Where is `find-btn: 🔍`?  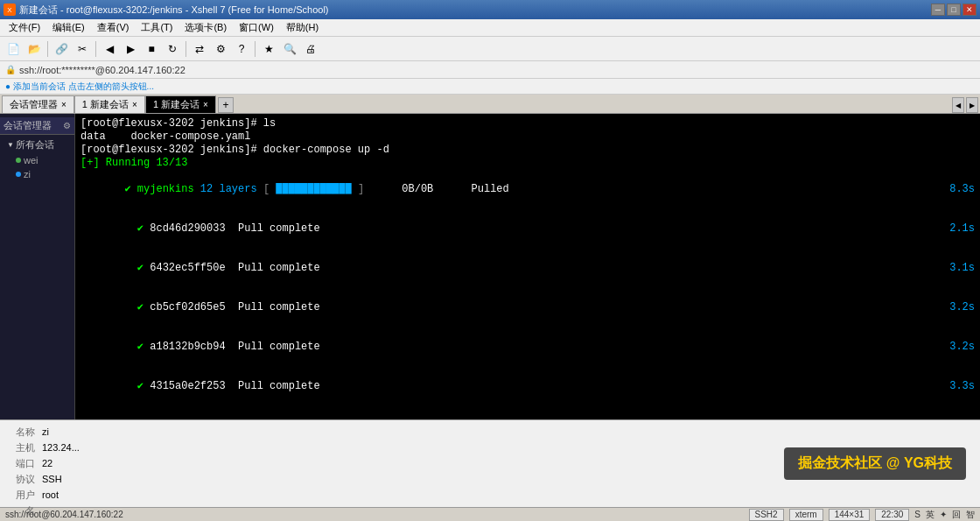 find-btn: 🔍 is located at coordinates (290, 49).